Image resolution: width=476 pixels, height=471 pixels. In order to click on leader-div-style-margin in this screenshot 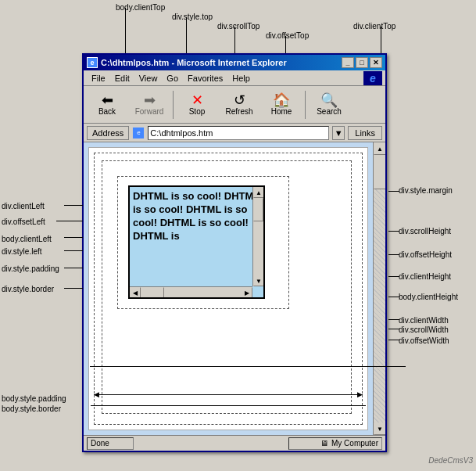, I will do `click(394, 191)`.